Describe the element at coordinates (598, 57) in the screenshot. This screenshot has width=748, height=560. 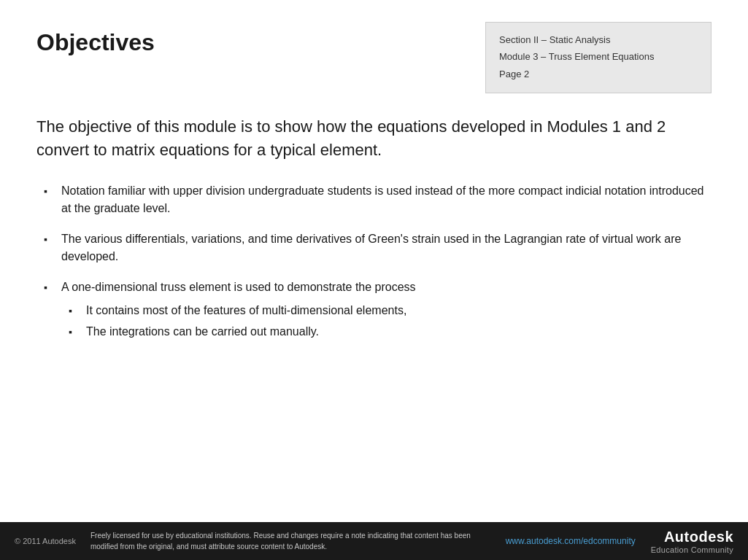
I see `section-line2: Module 3 – Truss Element Equations` at that location.